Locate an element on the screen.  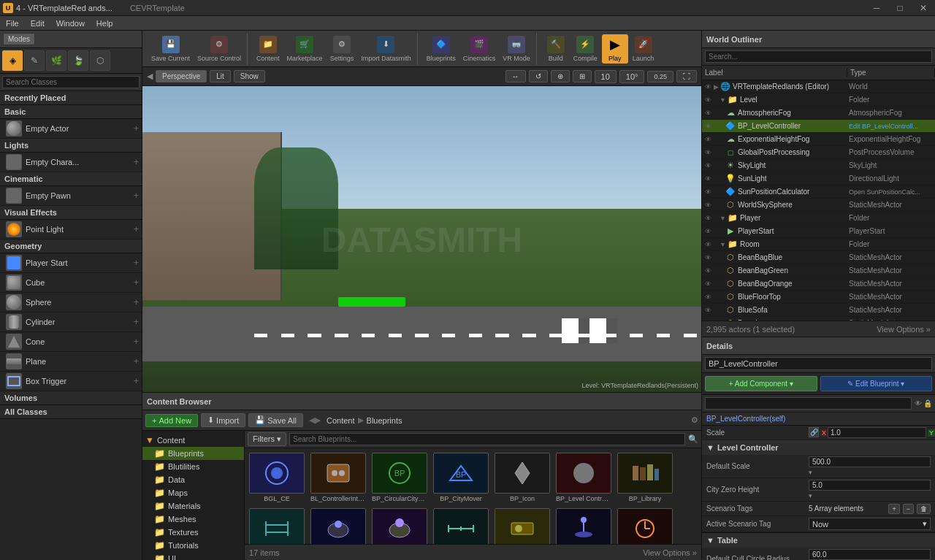
content-button: 📁 Content is located at coordinates (268, 49).